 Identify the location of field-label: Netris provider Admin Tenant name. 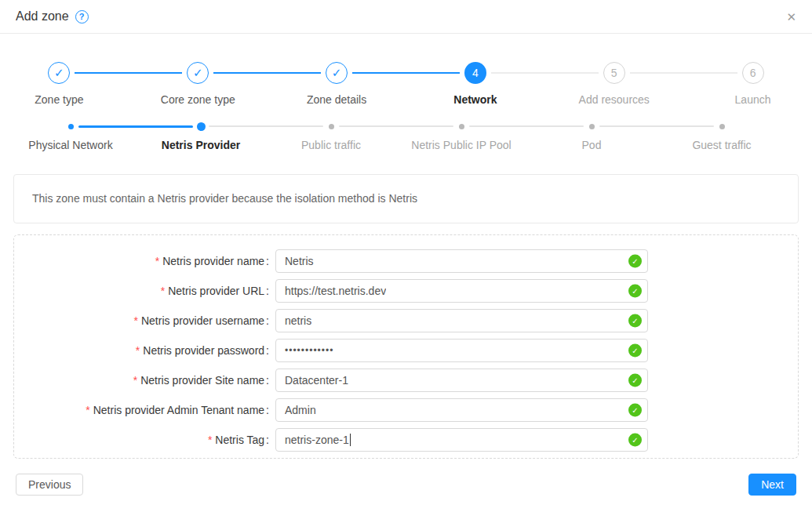
(144, 410).